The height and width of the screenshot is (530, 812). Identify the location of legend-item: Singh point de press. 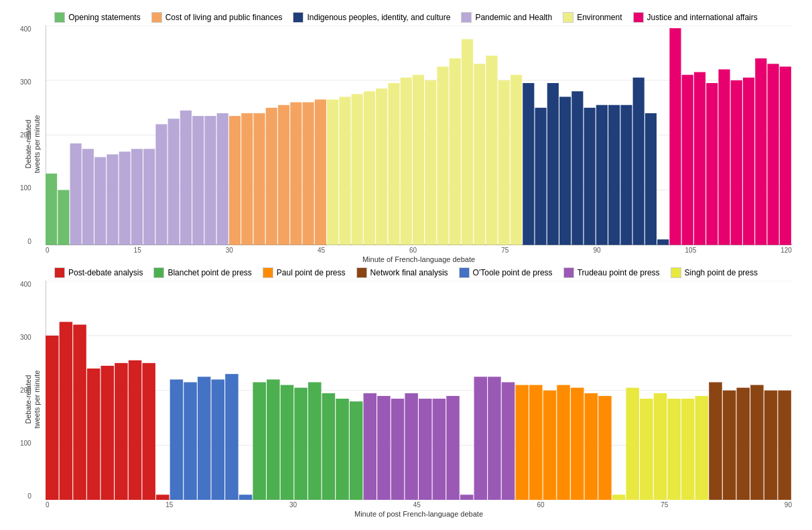
(714, 273).